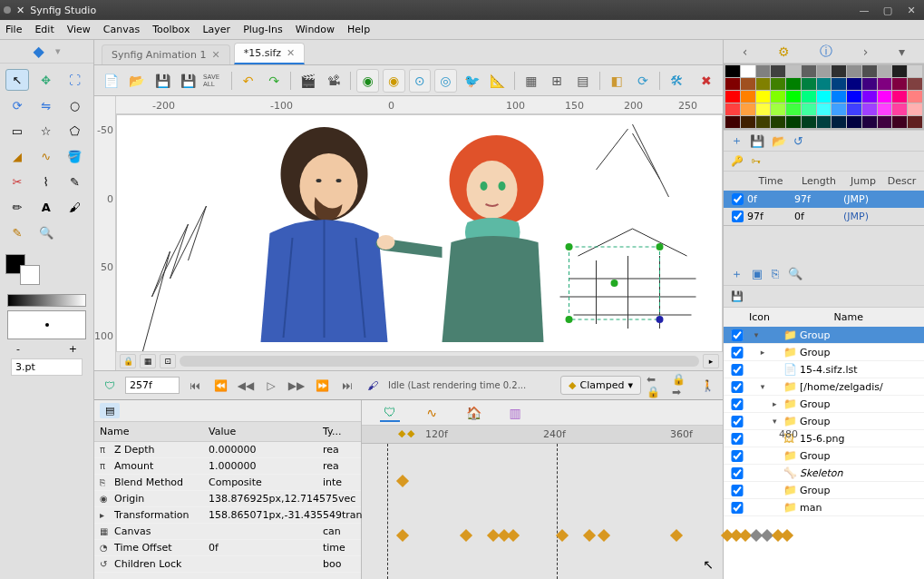 Image resolution: width=924 pixels, height=579 pixels. Describe the element at coordinates (220, 386) in the screenshot. I see `seek-prev-kf-icon: ⏪` at that location.